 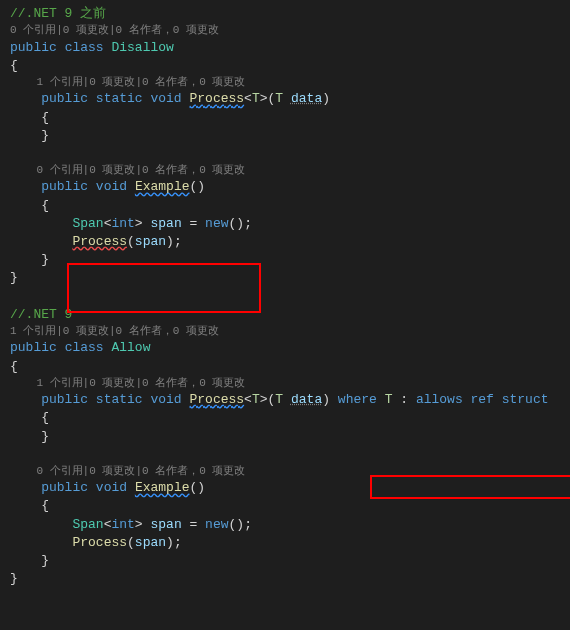 What do you see at coordinates (526, 400) in the screenshot?
I see `keyword-struct: struct` at bounding box center [526, 400].